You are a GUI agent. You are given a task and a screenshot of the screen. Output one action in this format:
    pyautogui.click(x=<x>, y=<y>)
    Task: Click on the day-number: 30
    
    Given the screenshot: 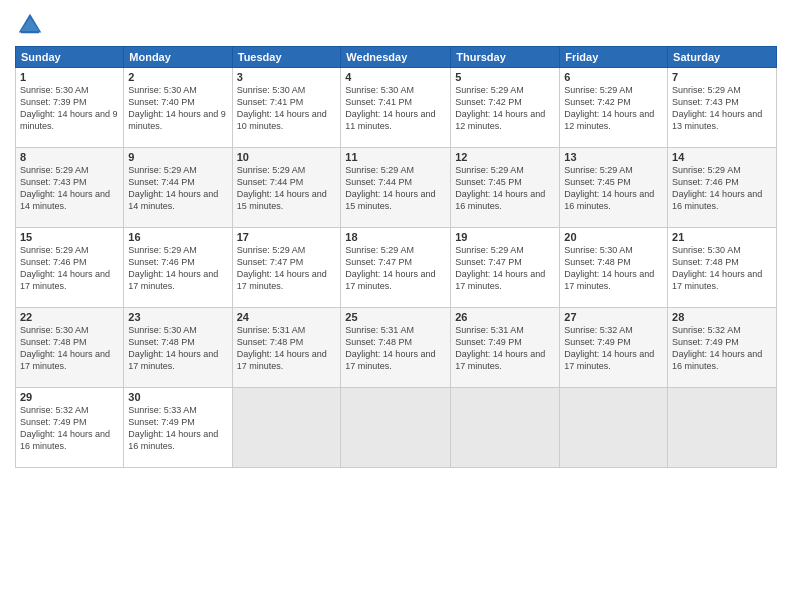 What is the action you would take?
    pyautogui.click(x=178, y=397)
    